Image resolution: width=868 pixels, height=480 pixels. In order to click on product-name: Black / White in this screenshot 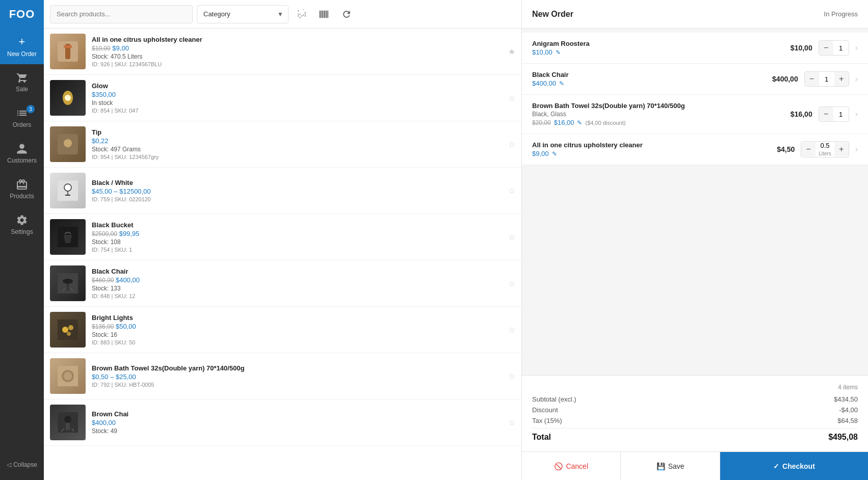, I will do `click(298, 182)`.